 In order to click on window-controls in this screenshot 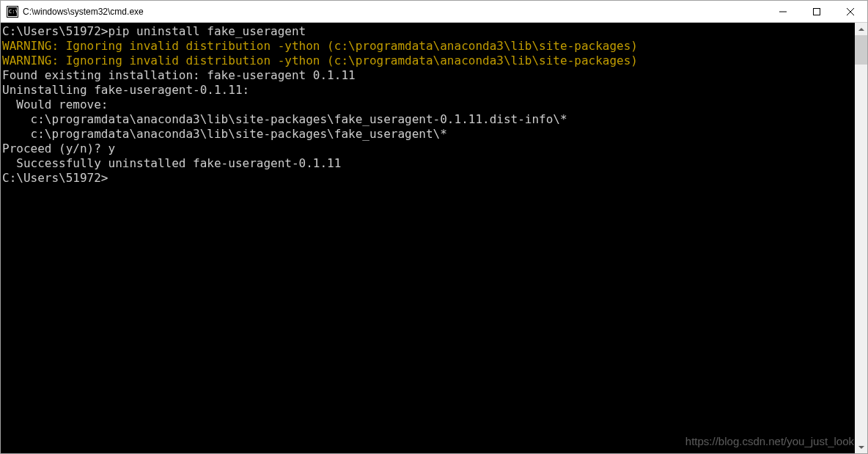, I will do `click(817, 12)`.